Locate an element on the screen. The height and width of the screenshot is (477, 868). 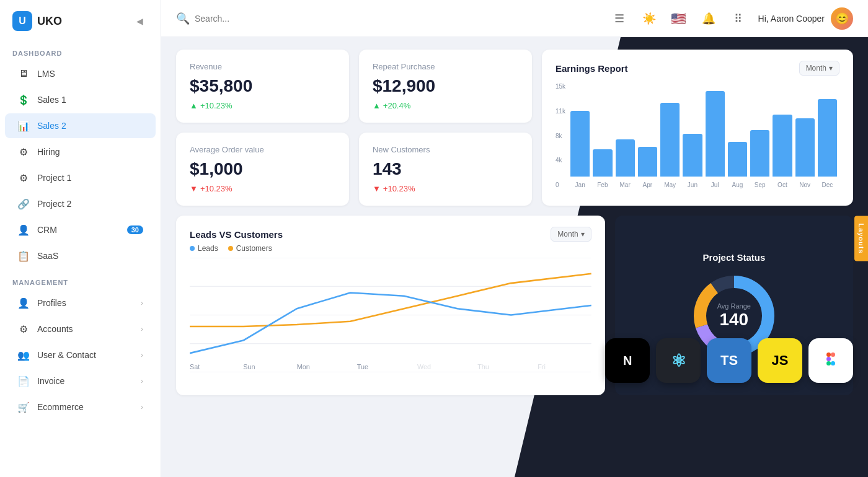
nextjs-icon: N is located at coordinates (627, 361).